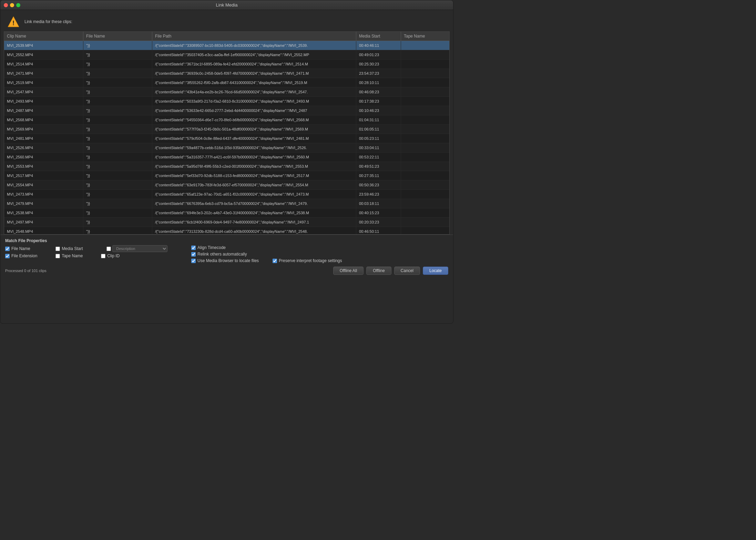 Image resolution: width=756 pixels, height=540 pixels. What do you see at coordinates (74, 256) in the screenshot?
I see `tape-name-check: Tape Name` at bounding box center [74, 256].